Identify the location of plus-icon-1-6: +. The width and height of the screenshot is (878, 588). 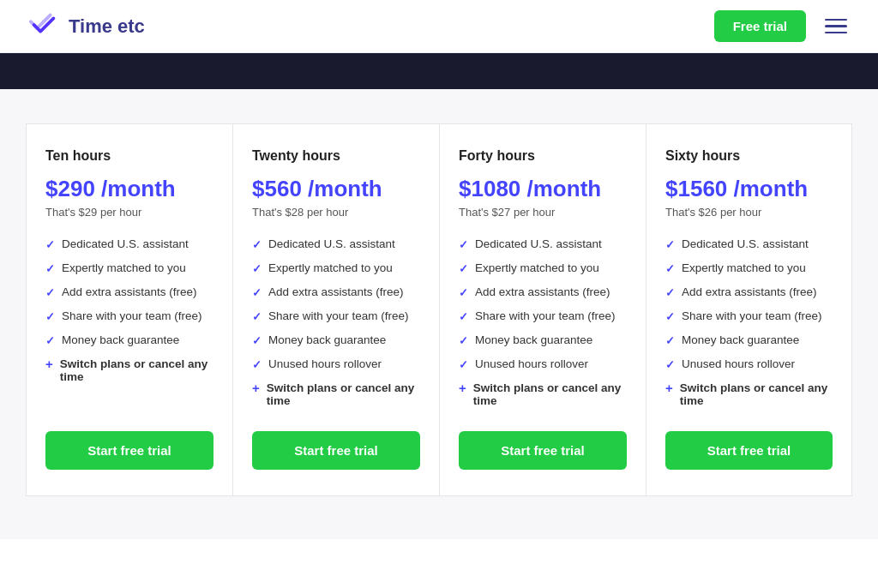
(256, 387).